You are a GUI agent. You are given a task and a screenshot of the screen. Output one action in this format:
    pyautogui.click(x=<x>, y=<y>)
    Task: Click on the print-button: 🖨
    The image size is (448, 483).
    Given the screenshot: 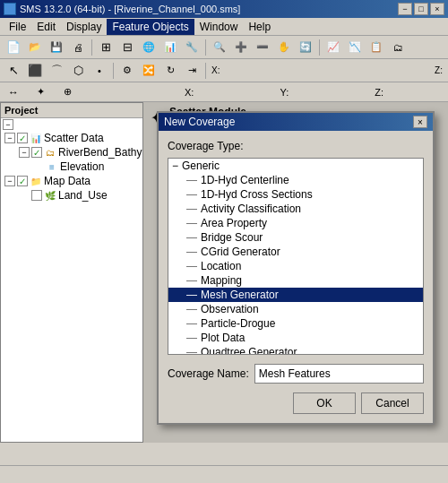 What is the action you would take?
    pyautogui.click(x=78, y=47)
    